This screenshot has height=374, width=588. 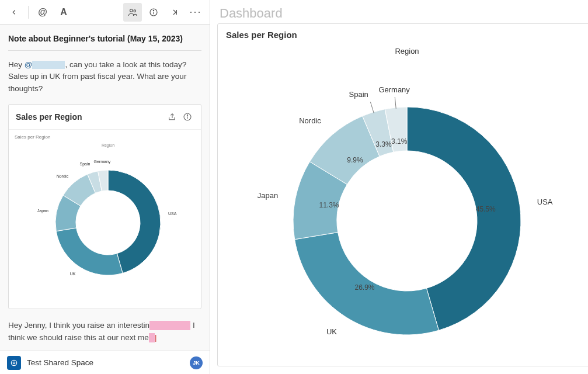 I want to click on notes-toolbar: @ A ···, so click(x=105, y=12).